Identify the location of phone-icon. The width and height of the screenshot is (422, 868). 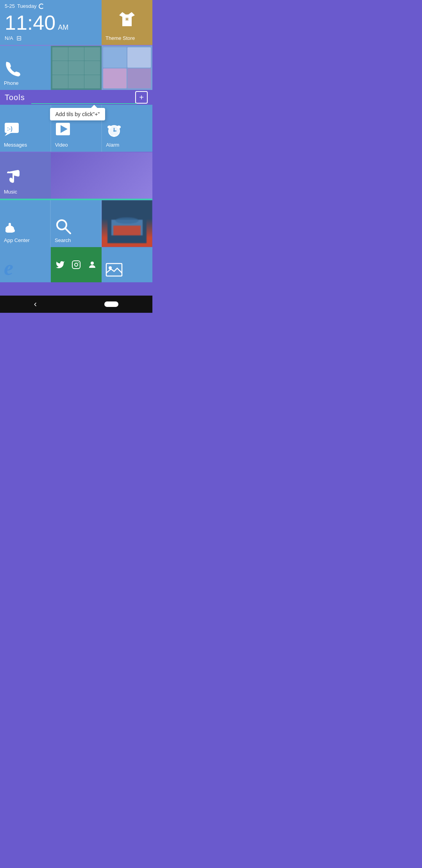
(13, 69).